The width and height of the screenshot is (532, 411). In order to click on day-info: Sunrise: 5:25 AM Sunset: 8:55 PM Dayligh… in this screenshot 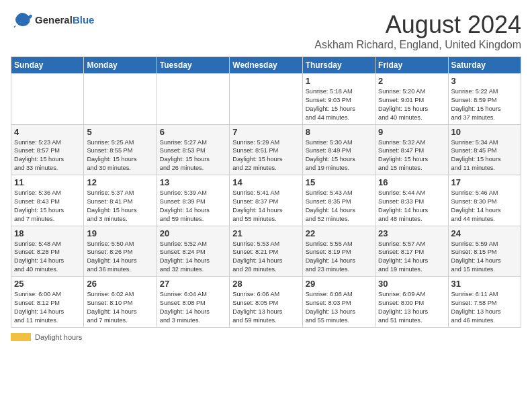, I will do `click(120, 156)`.